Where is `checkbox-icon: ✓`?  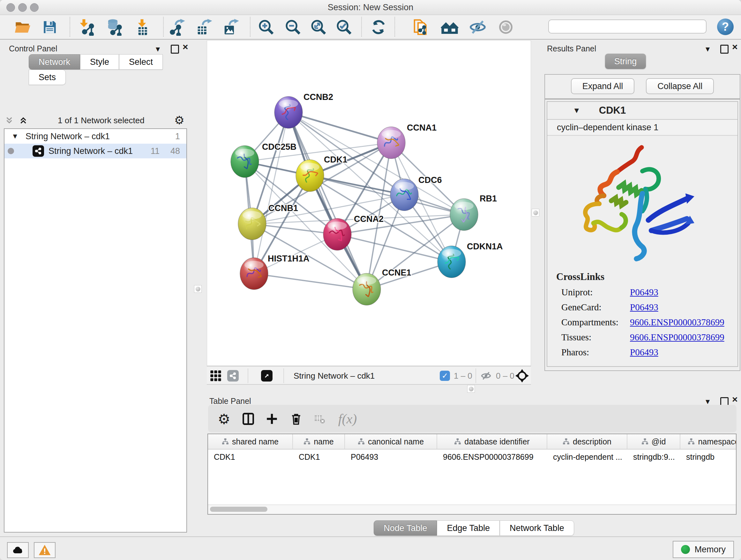 checkbox-icon: ✓ is located at coordinates (445, 376).